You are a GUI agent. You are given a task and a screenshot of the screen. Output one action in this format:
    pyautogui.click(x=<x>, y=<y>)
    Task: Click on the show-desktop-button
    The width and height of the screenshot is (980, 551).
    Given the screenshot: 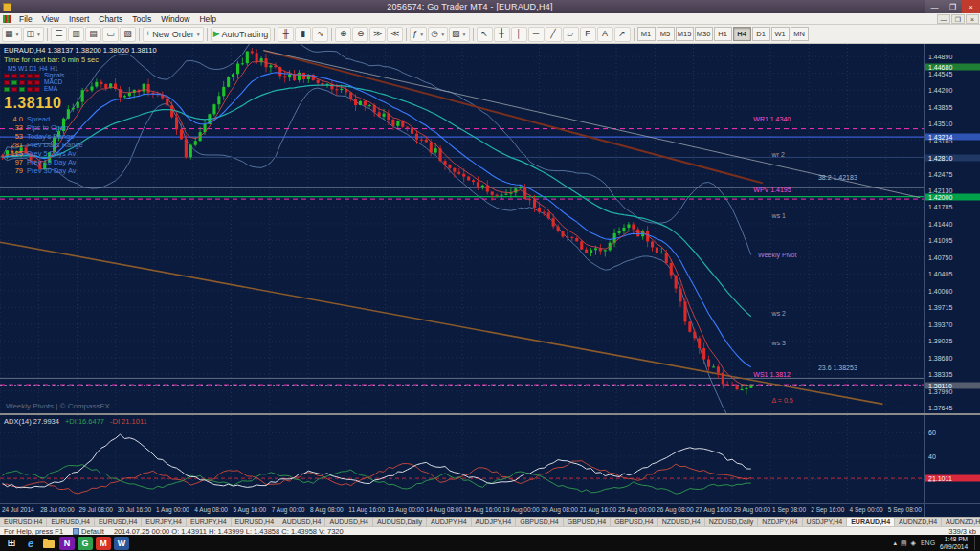 What is the action you would take?
    pyautogui.click(x=976, y=543)
    